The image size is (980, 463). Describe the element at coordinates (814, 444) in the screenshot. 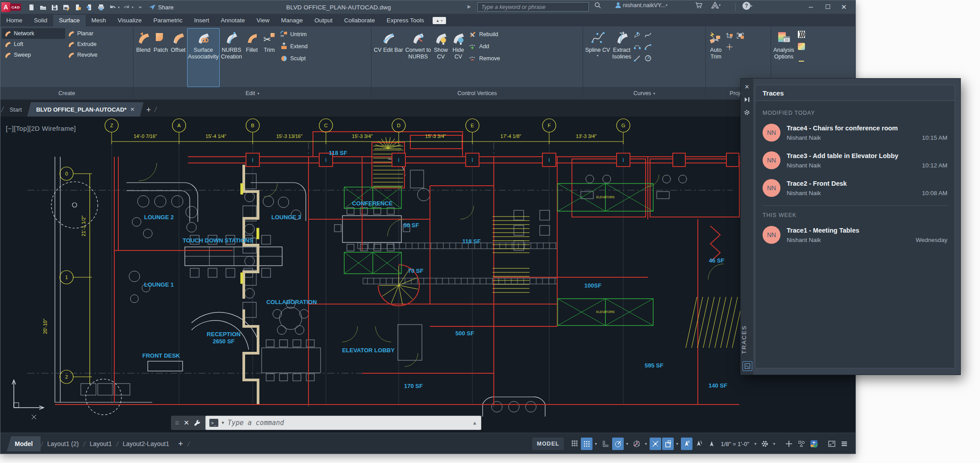

I see `graphics-performance-icon` at that location.